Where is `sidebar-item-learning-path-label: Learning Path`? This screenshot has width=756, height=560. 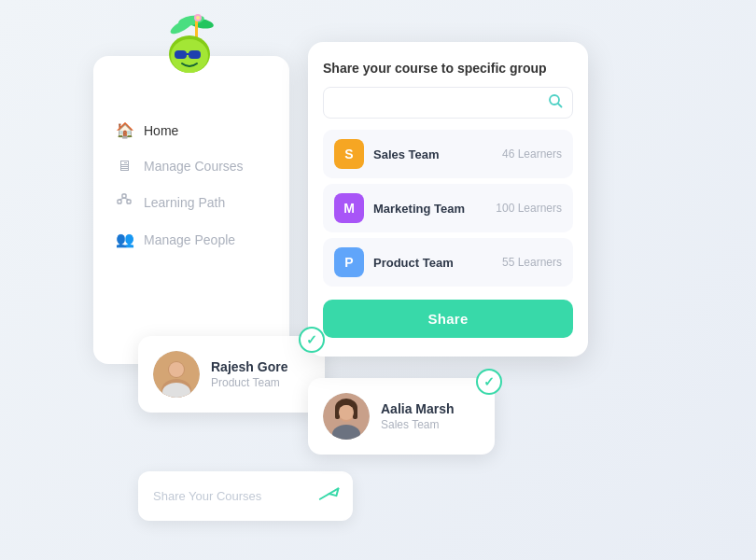
sidebar-item-learning-path-label: Learning Path is located at coordinates (185, 203).